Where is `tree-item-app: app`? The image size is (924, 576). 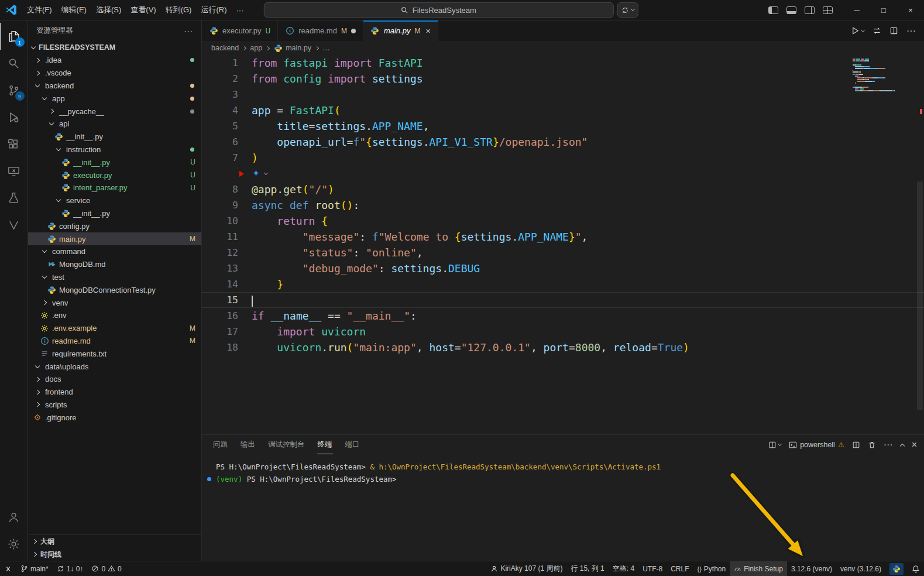
tree-item-app: app is located at coordinates (115, 98).